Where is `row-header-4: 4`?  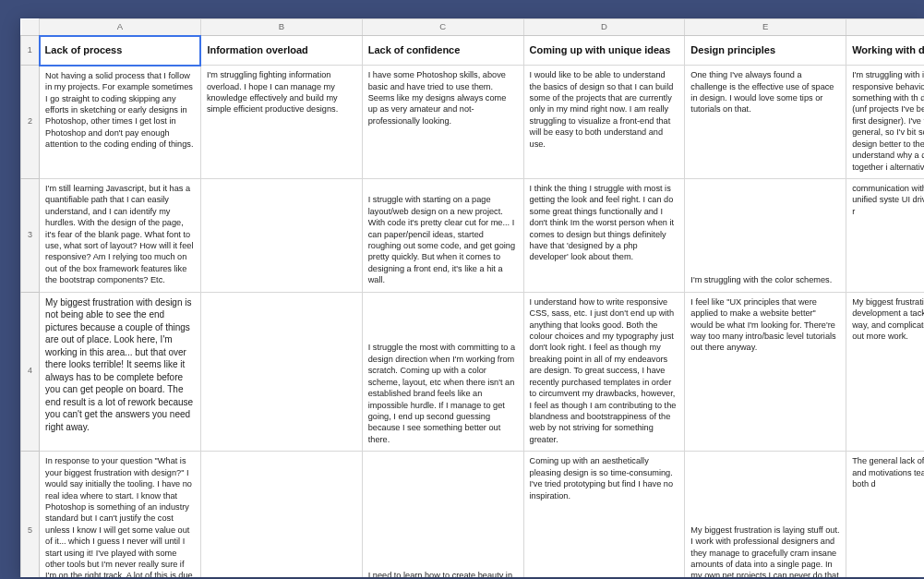 row-header-4: 4 is located at coordinates (30, 371).